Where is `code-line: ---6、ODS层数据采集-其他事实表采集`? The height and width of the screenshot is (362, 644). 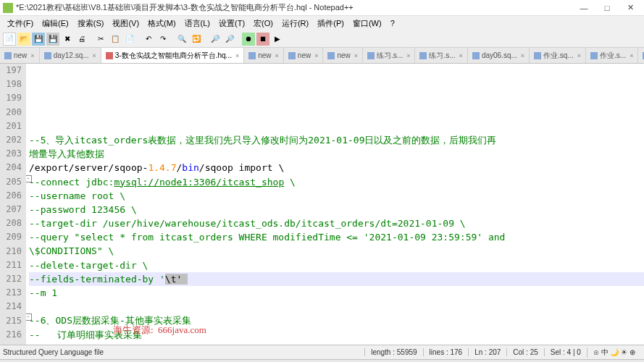
code-line: ---6、ODS层数据采集-其他事实表采集 is located at coordinates (336, 320).